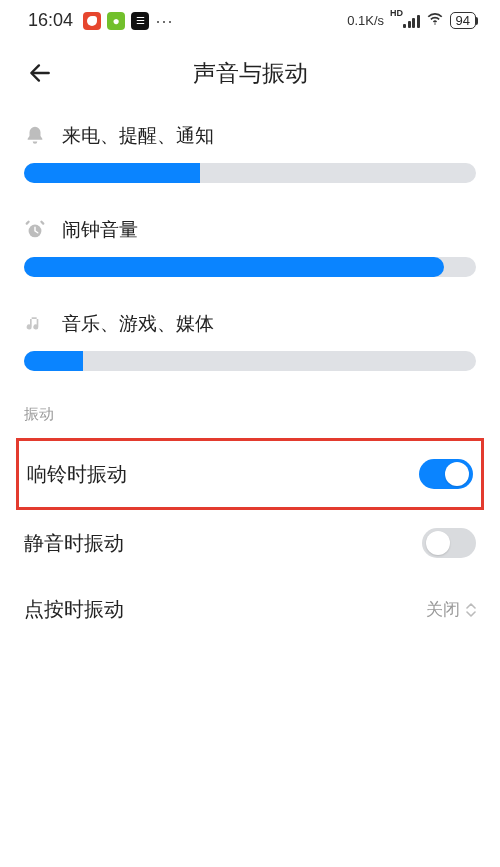 This screenshot has height=867, width=500. What do you see at coordinates (396, 14) in the screenshot?
I see `network-type-badge: HD` at bounding box center [396, 14].